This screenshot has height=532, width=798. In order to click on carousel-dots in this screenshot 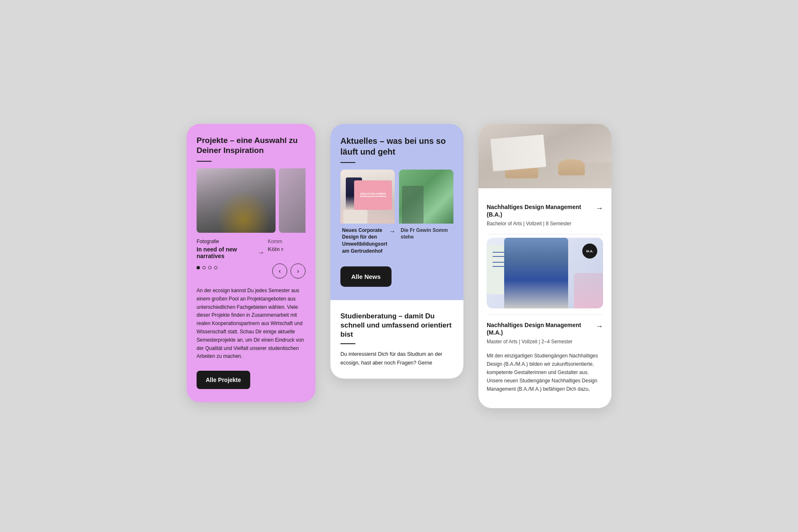, I will do `click(207, 268)`.